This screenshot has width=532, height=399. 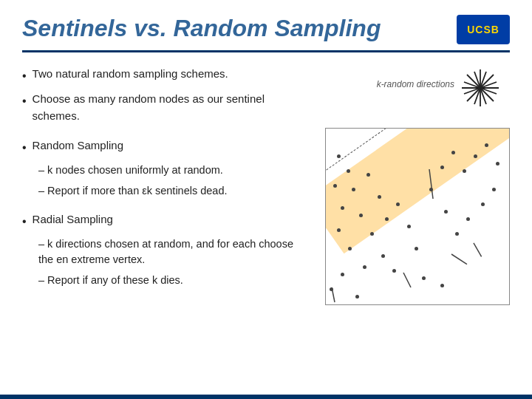 I want to click on starburst-icon, so click(x=480, y=88).